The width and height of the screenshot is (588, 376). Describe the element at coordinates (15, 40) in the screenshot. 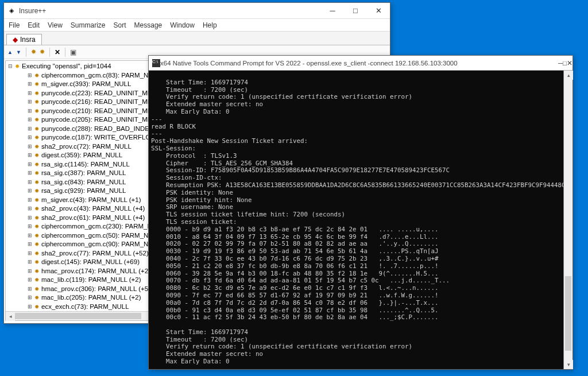

I see `tab-icon: ◆` at that location.